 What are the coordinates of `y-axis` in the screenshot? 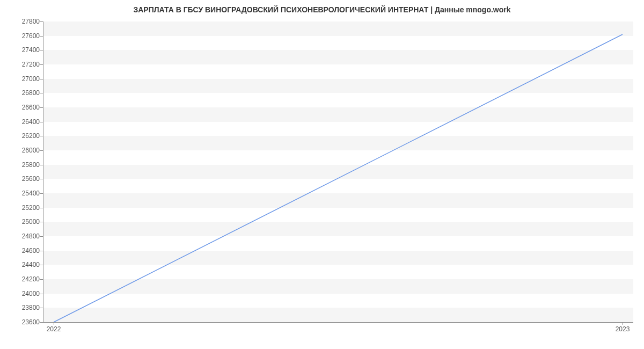 It's located at (43, 172).